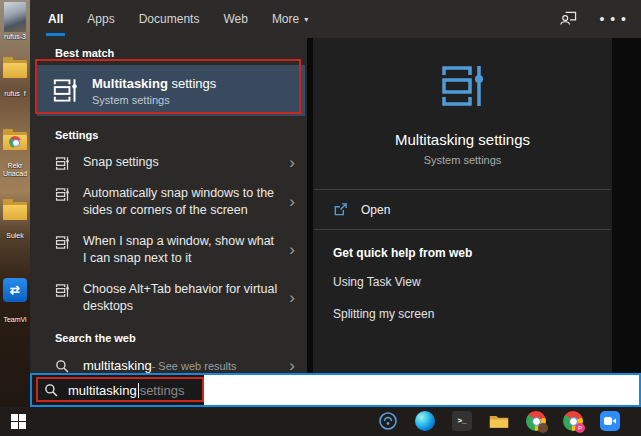 The width and height of the screenshot is (641, 436). Describe the element at coordinates (15, 154) in the screenshot. I see `desktop-icon-rekr-folder: Rekr Unacad` at that location.